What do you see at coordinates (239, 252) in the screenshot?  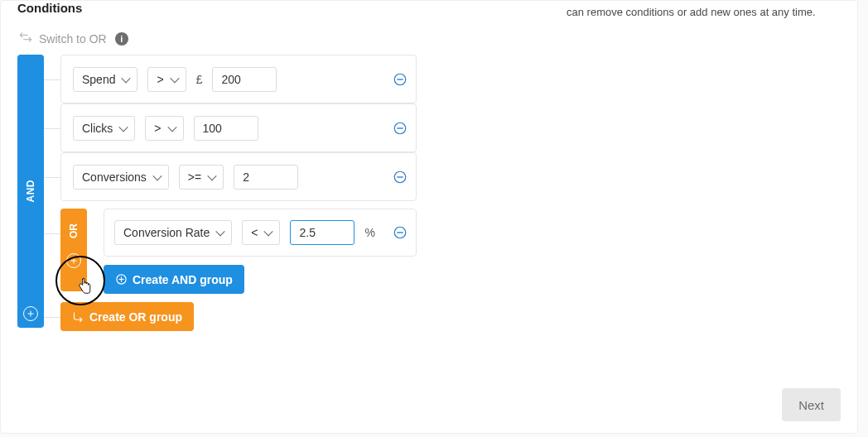 I see `or-subgroup-wrap: OR Conversion Rate <` at bounding box center [239, 252].